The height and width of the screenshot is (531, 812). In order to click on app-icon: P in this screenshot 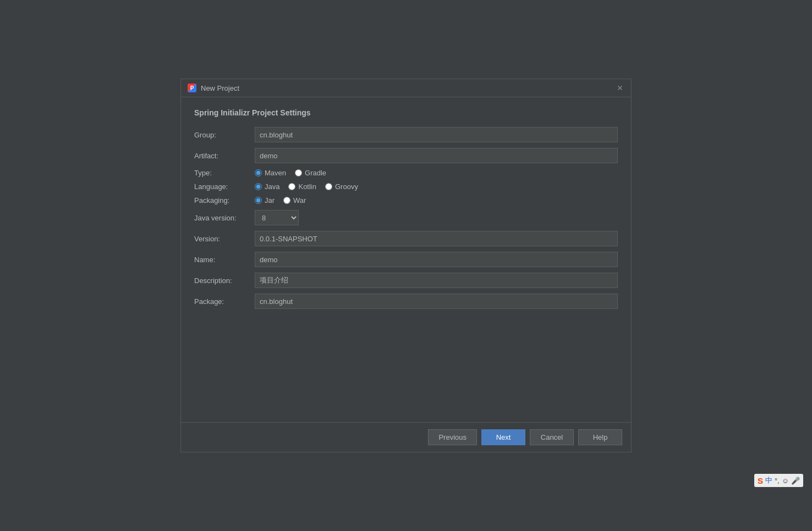, I will do `click(192, 88)`.